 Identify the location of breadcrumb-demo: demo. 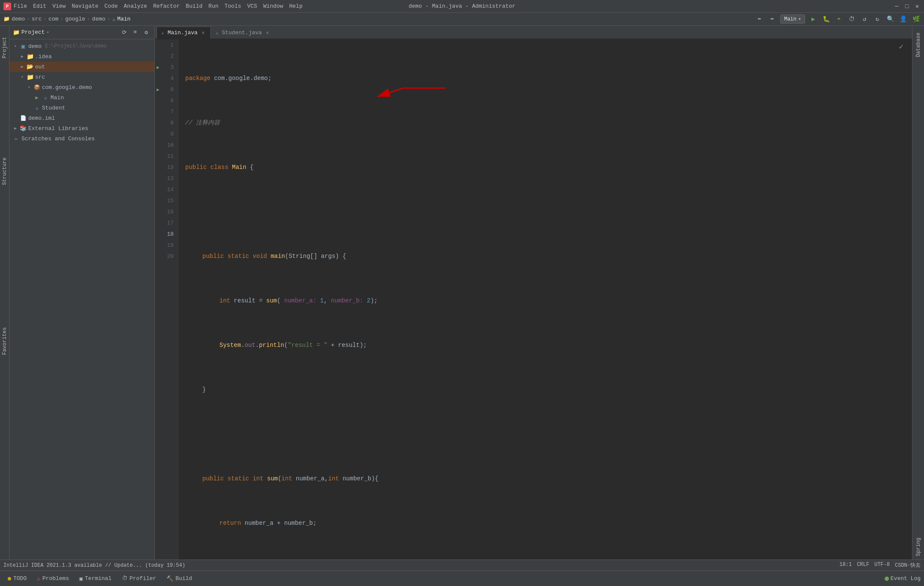
(18, 19).